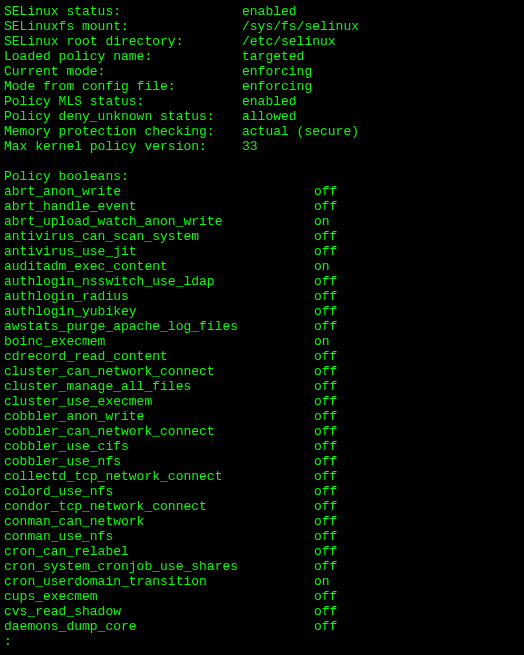 The height and width of the screenshot is (655, 524). What do you see at coordinates (262, 386) in the screenshot?
I see `boolean-line: cluster_manage_all_filesoff` at bounding box center [262, 386].